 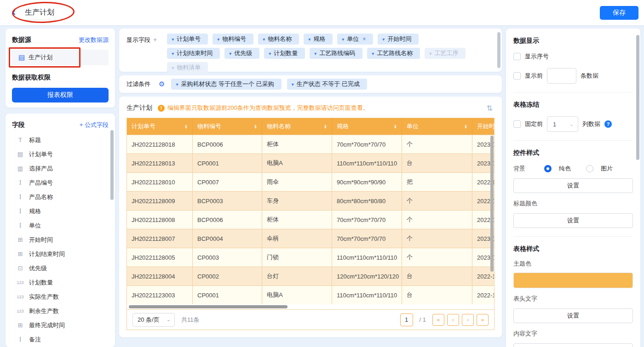 What do you see at coordinates (60, 168) in the screenshot?
I see `field-item: ▥选择产品` at bounding box center [60, 168].